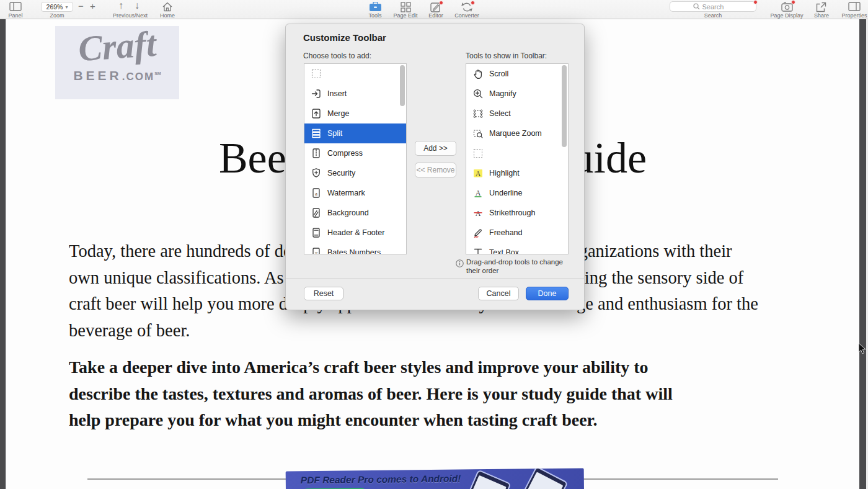 The height and width of the screenshot is (489, 868). Describe the element at coordinates (371, 395) in the screenshot. I see `paragraph-2-line-2: describe the tastes, textures and aromas…` at that location.